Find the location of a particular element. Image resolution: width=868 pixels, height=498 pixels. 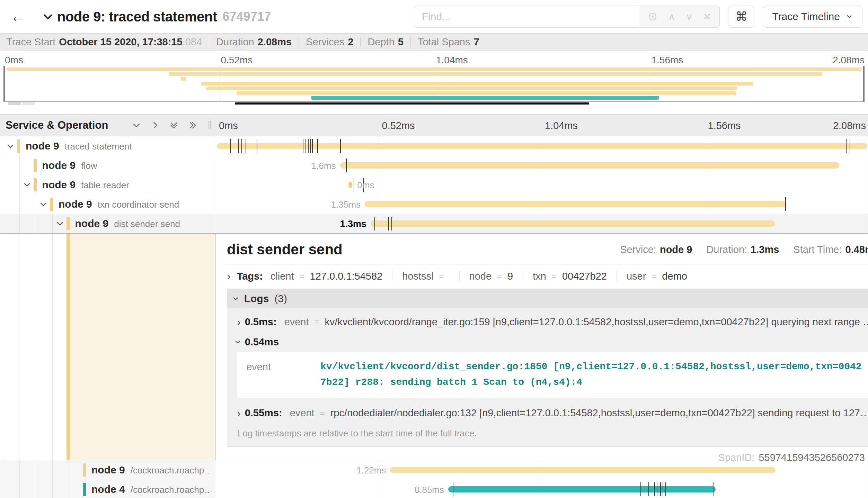

span-bar-cell: 0.85ms is located at coordinates (542, 489).